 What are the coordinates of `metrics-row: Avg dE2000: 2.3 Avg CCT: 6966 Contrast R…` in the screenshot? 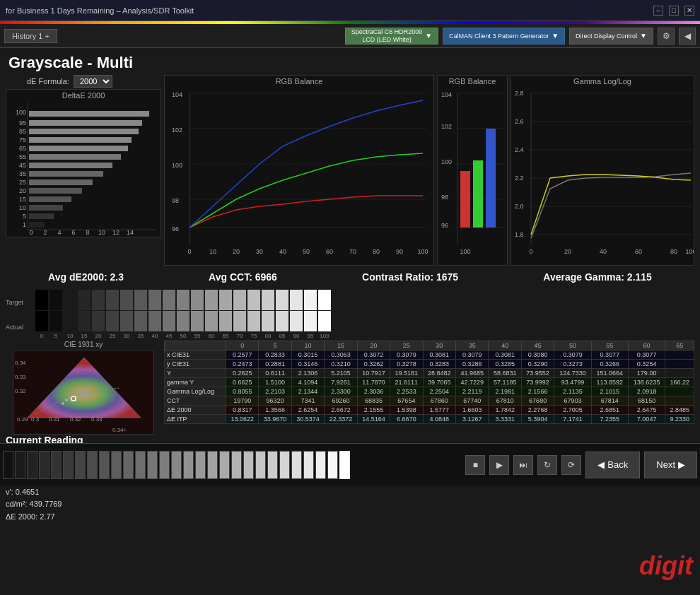 It's located at (350, 277).